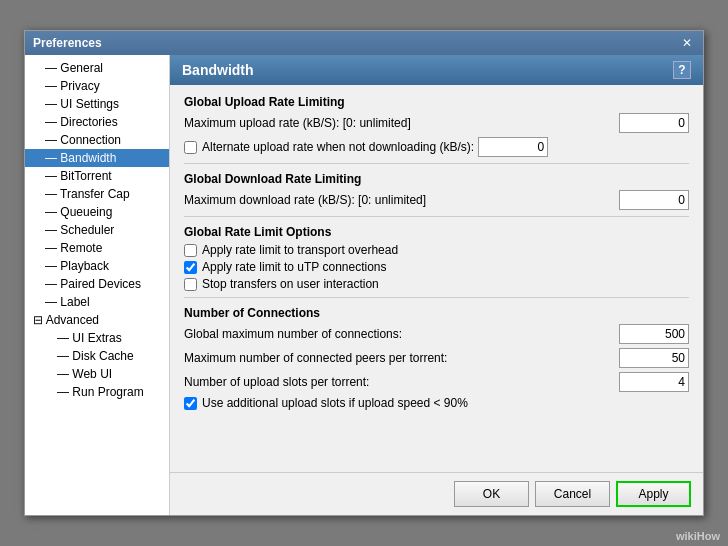 This screenshot has height=546, width=728. Describe the element at coordinates (654, 358) in the screenshot. I see `max-peers-input` at that location.